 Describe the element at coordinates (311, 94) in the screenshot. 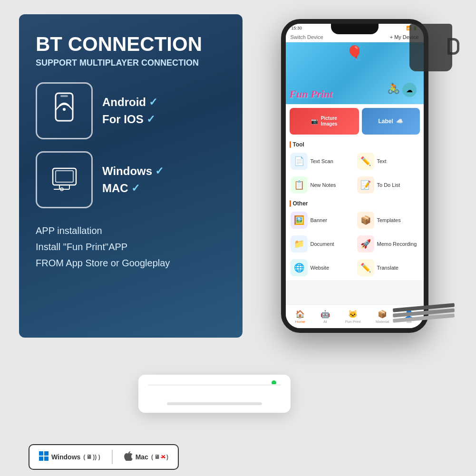

I see `fun-print-text: Fun Print` at that location.